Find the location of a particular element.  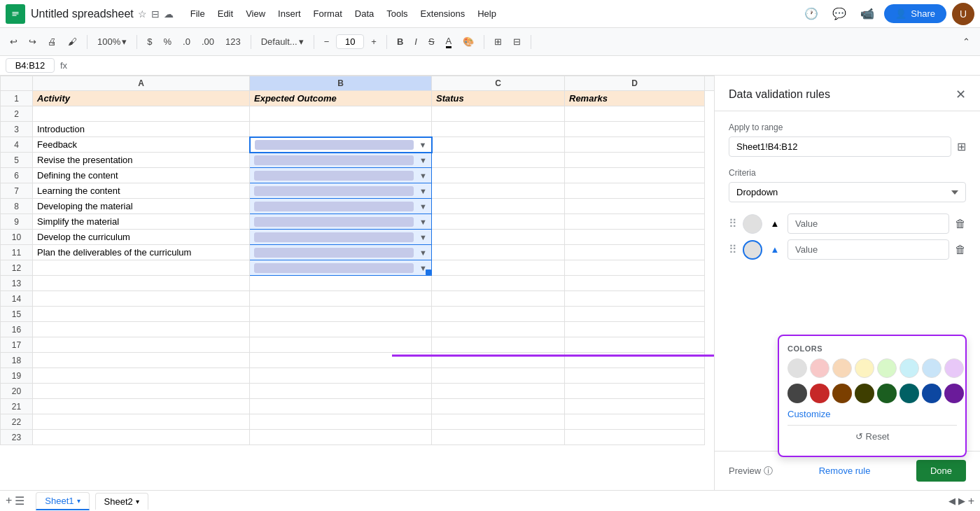

row-header-5: 5 is located at coordinates (17, 160).